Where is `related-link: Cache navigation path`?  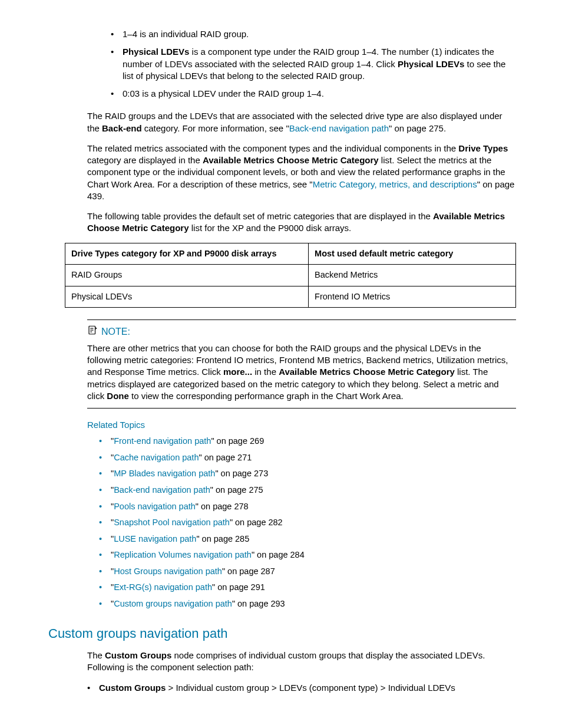 related-link: Cache navigation path is located at coordinates (156, 457).